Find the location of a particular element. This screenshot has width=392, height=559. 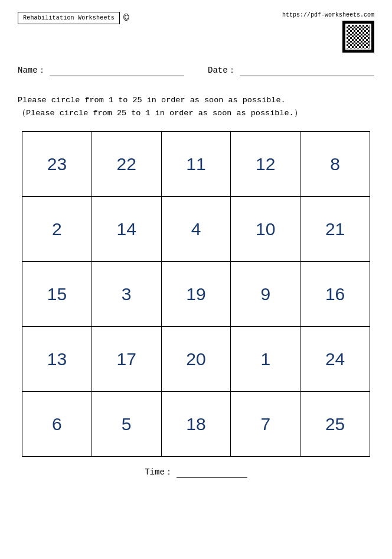

page-header: Rehabilitation Worksheets © https://pdf-… is located at coordinates (196, 32).